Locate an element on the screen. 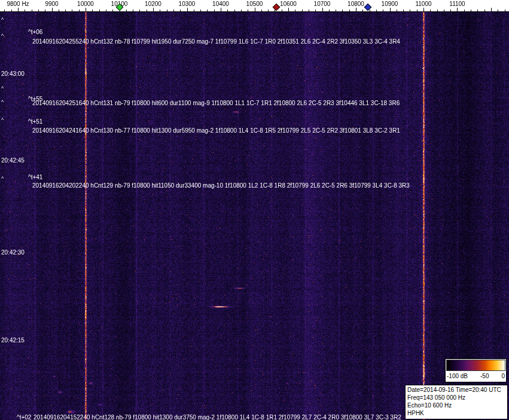 The width and height of the screenshot is (509, 420). freq-tick-label-9900: 9900 is located at coordinates (51, 4).